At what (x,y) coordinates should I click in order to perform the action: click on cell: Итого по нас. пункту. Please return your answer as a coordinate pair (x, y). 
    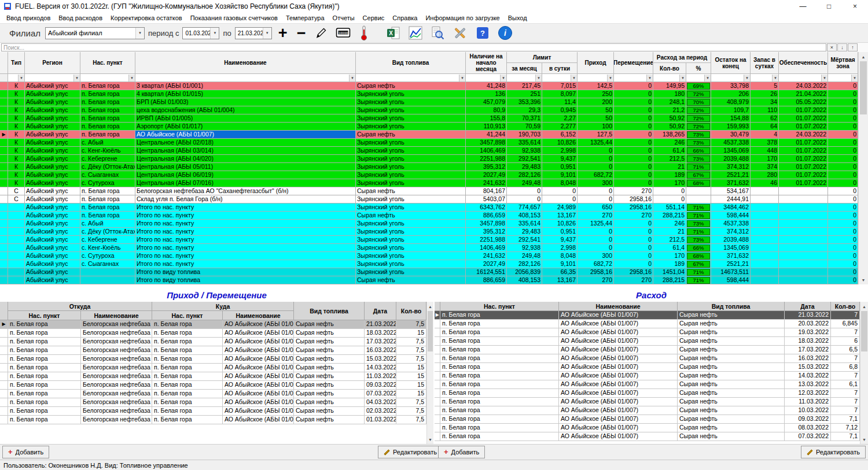
    Looking at the image, I should click on (245, 256).